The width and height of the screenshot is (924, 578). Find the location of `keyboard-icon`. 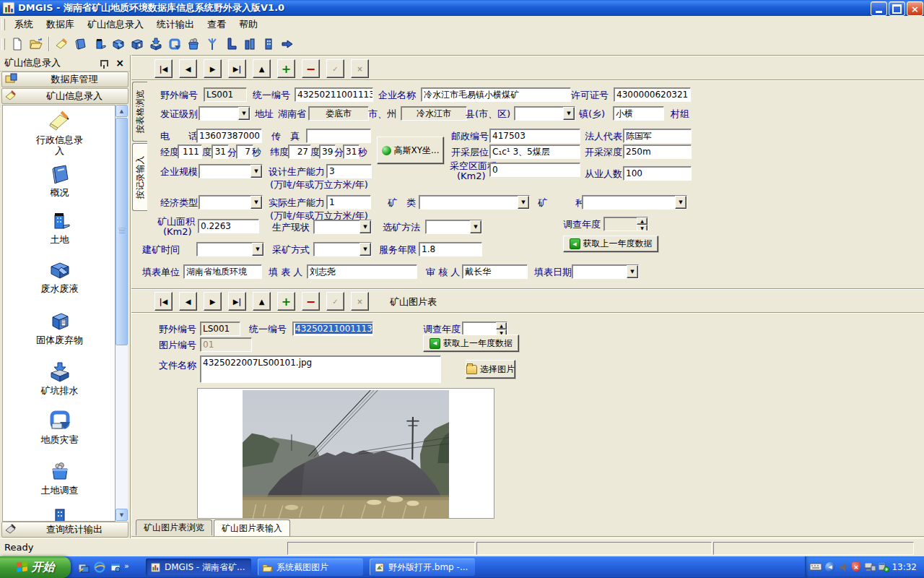

keyboard-icon is located at coordinates (816, 568).